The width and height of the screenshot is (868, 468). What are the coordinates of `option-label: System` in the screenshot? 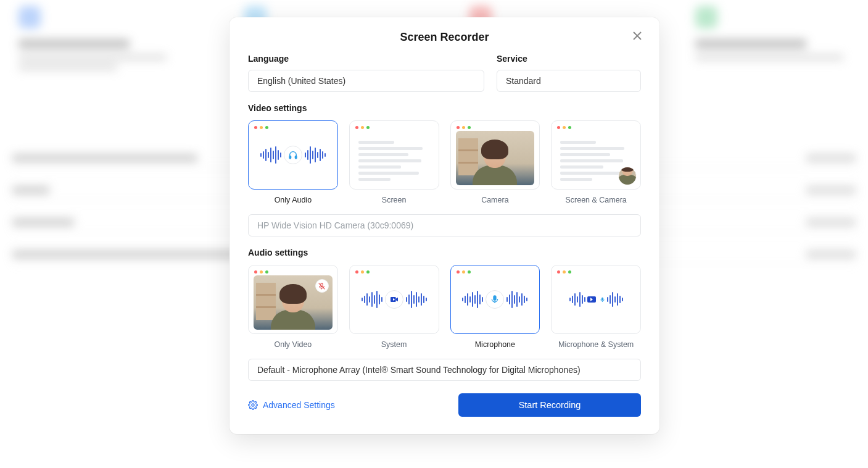 It's located at (394, 345).